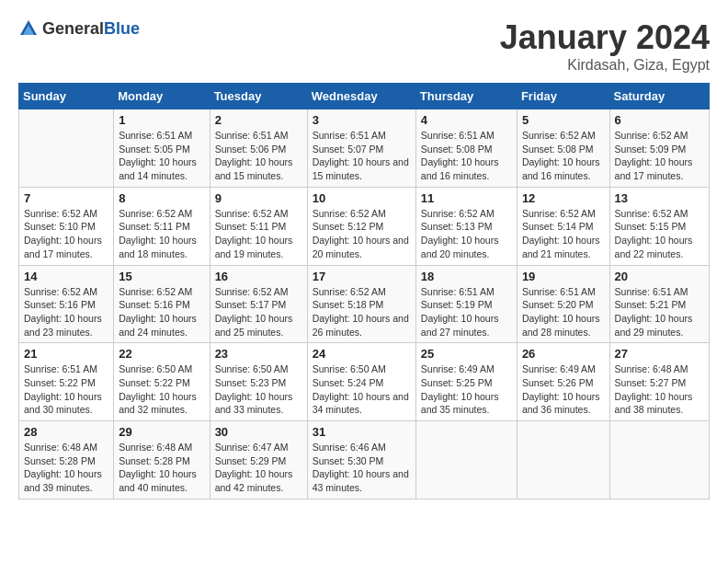  I want to click on subtitle: Kirdasah, Giza, Egypt, so click(605, 65).